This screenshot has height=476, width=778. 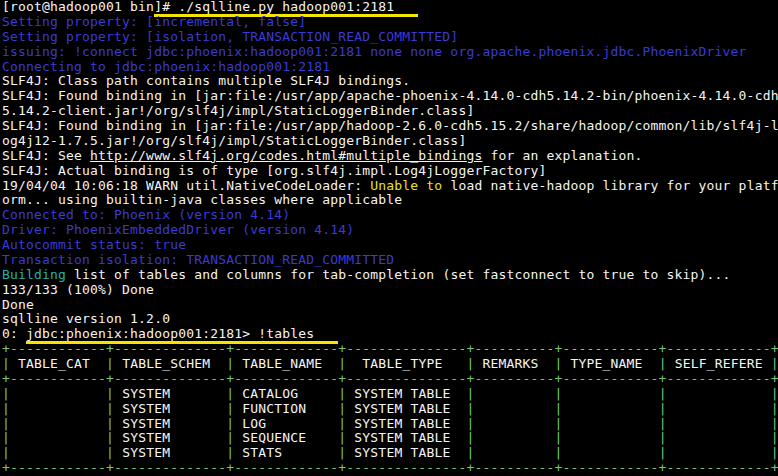 What do you see at coordinates (390, 410) in the screenshot?
I see `table-row: | | SYSTEM | FUNCTION | SYSTEM TABLE | |…` at bounding box center [390, 410].